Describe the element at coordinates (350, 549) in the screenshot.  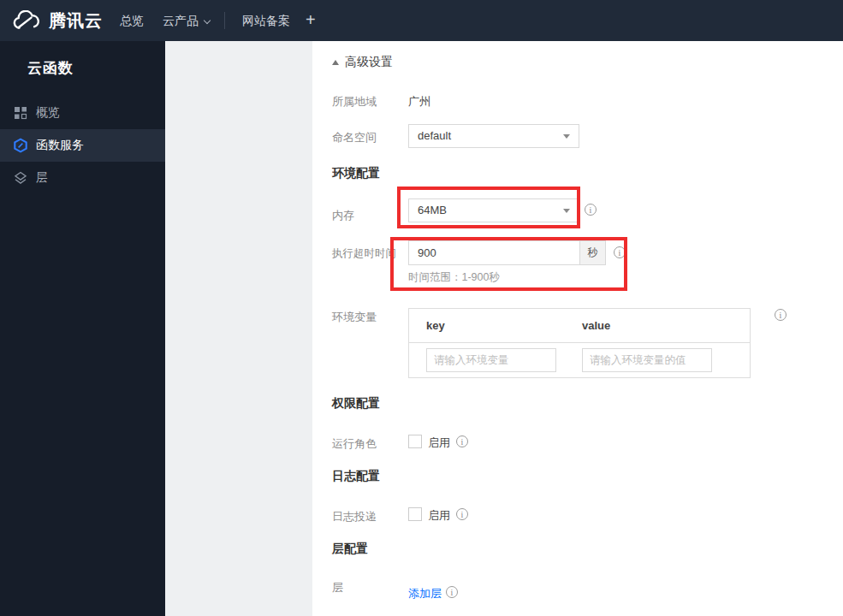
I see `layer-config-title: 层配置` at that location.